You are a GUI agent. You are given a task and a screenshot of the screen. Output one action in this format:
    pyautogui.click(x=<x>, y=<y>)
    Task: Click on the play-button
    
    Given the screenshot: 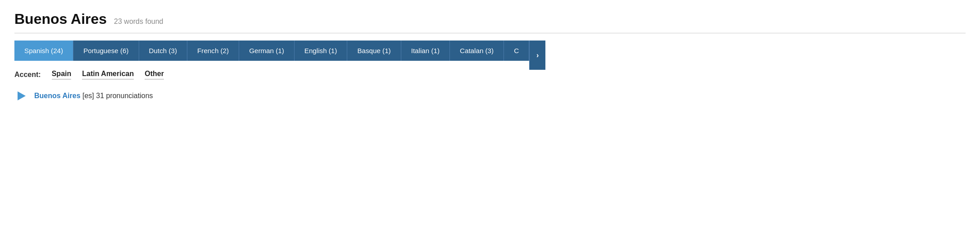 What is the action you would take?
    pyautogui.click(x=22, y=96)
    